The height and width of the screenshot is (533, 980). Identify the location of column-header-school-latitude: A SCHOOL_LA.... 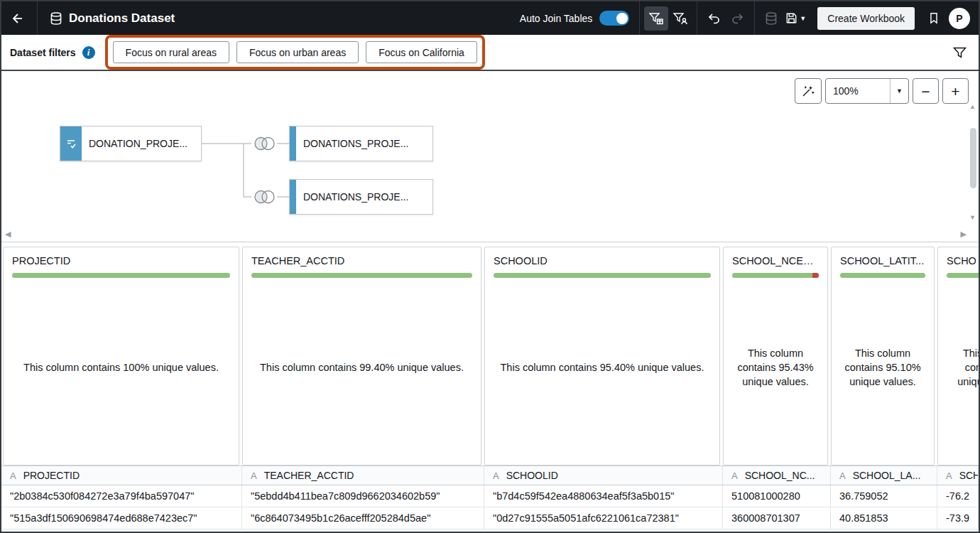
(884, 475).